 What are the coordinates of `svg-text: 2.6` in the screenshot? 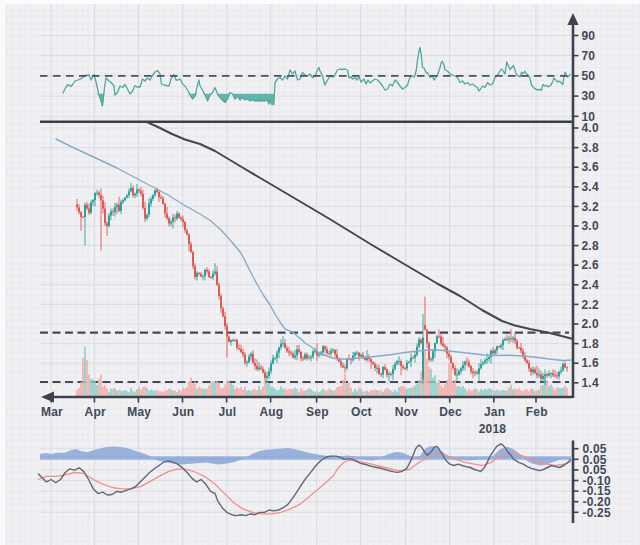 It's located at (590, 265).